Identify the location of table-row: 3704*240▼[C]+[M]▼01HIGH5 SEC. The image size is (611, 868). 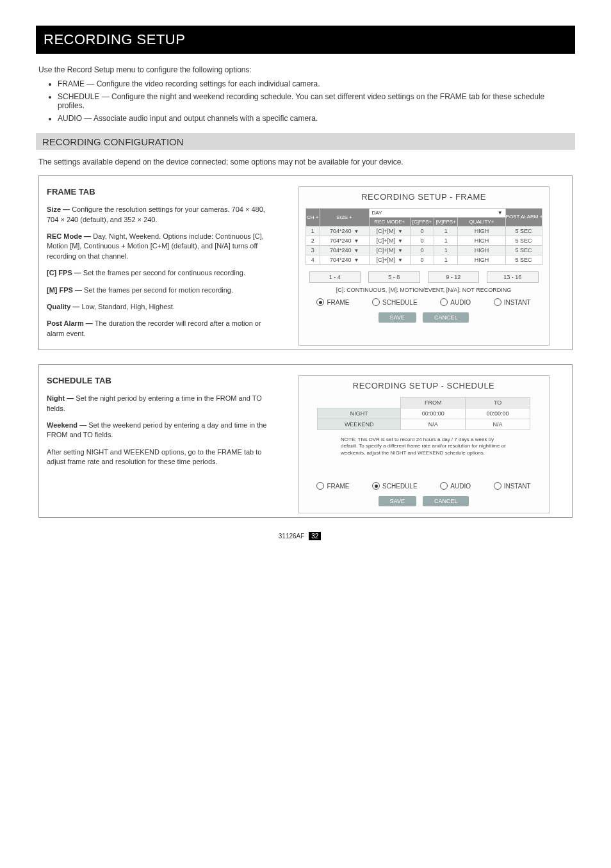
(424, 251).